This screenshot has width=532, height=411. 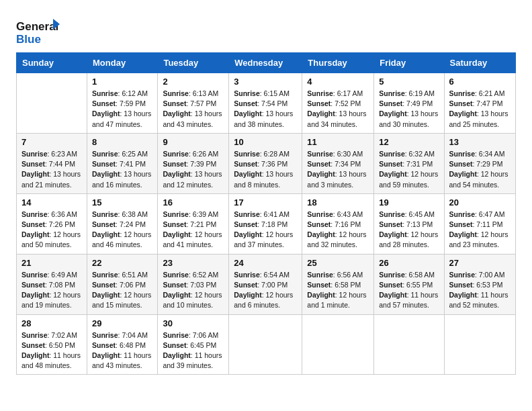 I want to click on calendar-week-3: 14Sunrise: 6:36 AMSunset: 7:26 PMDayligh…, so click(x=266, y=224).